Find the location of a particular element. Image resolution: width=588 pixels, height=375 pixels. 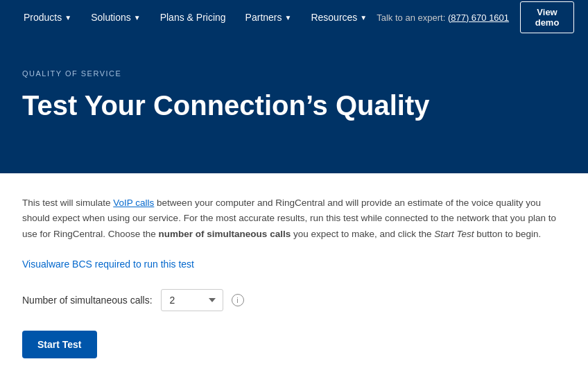

nav-left: Products ▼ Solutions ▼ Plans & Pricing P… is located at coordinates (196, 17).